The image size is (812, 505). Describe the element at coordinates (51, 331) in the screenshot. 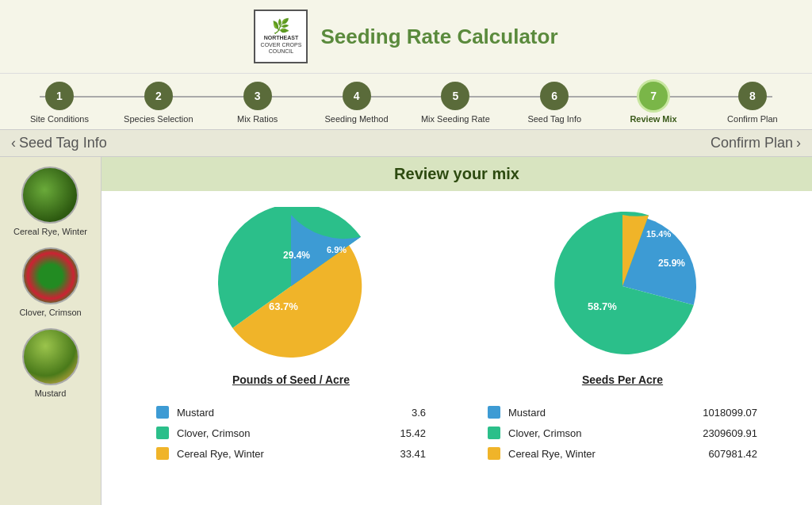

I see `sidebar: Cereal Rye, Winter Clover, Crimson Musta…` at that location.